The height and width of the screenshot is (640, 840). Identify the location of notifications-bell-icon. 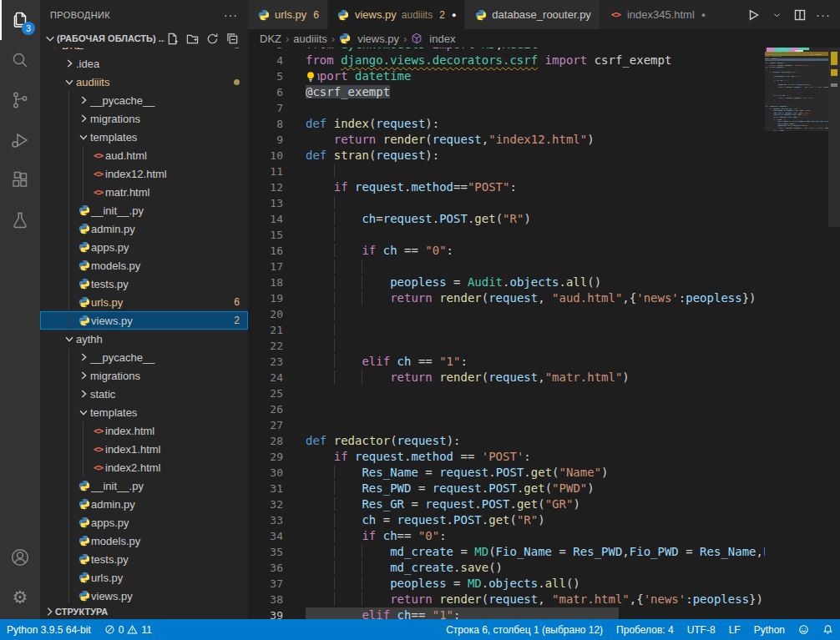
(828, 629).